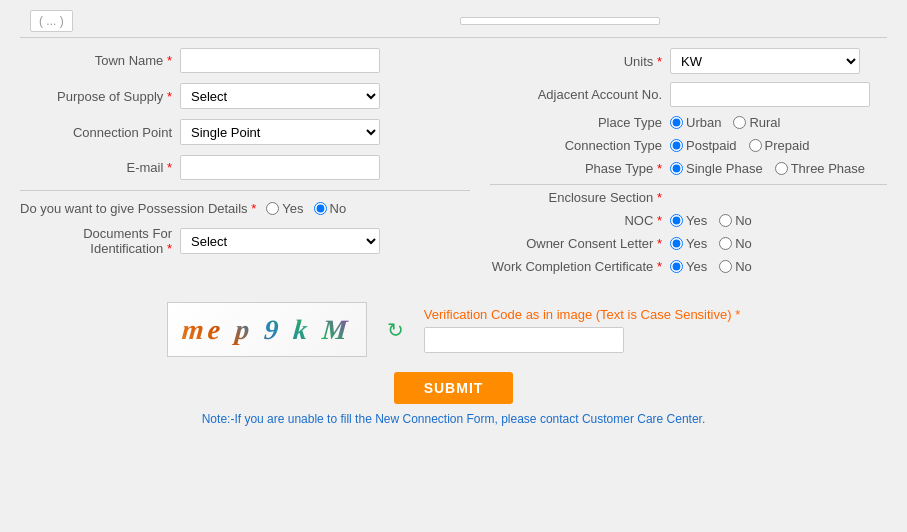 This screenshot has height=532, width=907. What do you see at coordinates (245, 168) in the screenshot?
I see `email-row: E-mail *` at bounding box center [245, 168].